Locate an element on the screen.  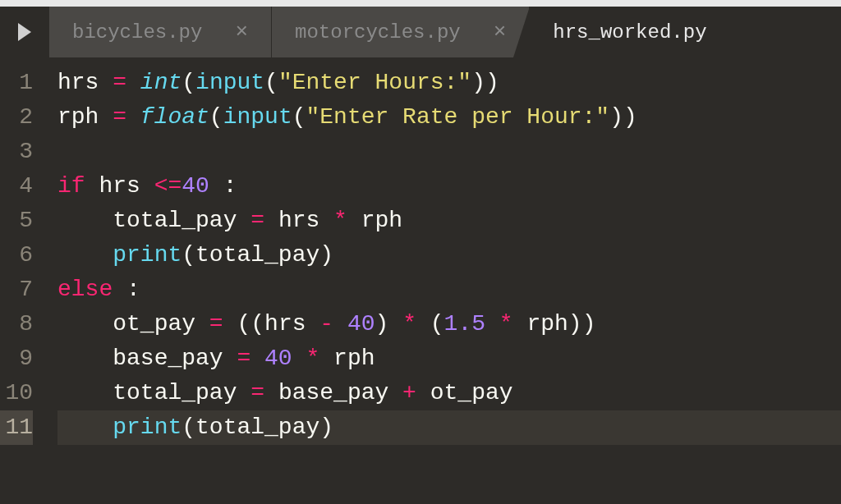
line-number: 9 is located at coordinates (16, 359).